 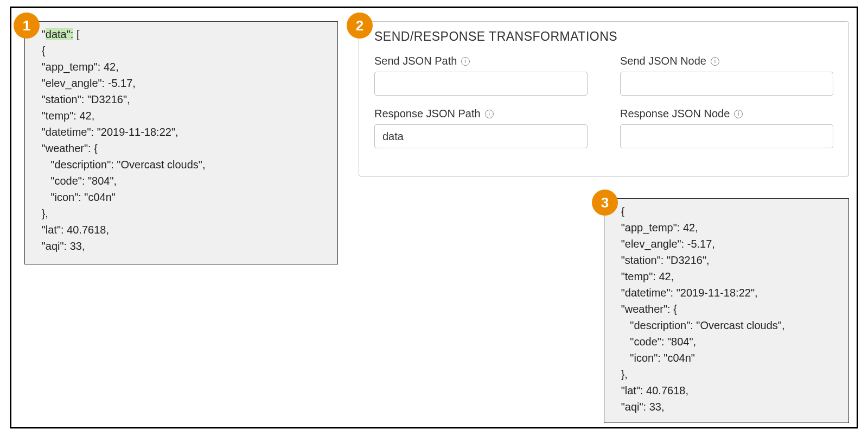 What do you see at coordinates (56, 34) in the screenshot?
I see `code-line: "data": [` at bounding box center [56, 34].